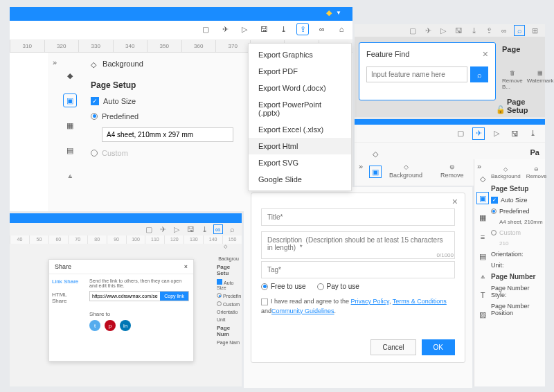 This screenshot has width=554, height=392. I want to click on terms-link: Terms & Conditions, so click(420, 301).